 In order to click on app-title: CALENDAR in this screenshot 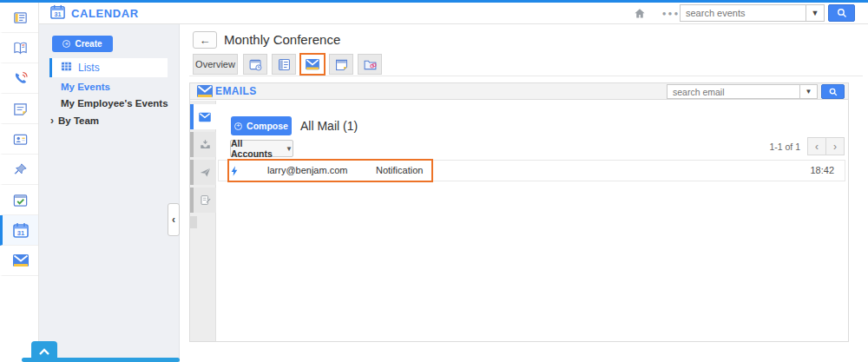, I will do `click(105, 14)`.